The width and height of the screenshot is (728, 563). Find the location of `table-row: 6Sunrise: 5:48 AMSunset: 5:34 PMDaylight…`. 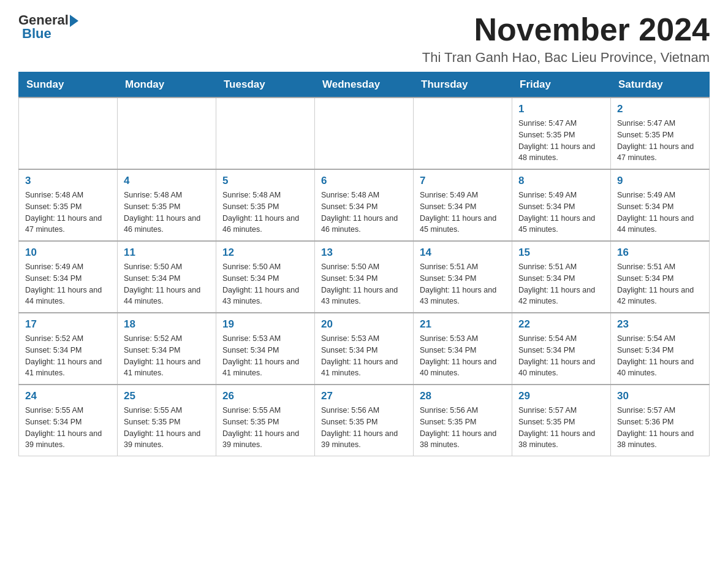

table-row: 6Sunrise: 5:48 AMSunset: 5:34 PMDaylight… is located at coordinates (364, 205).